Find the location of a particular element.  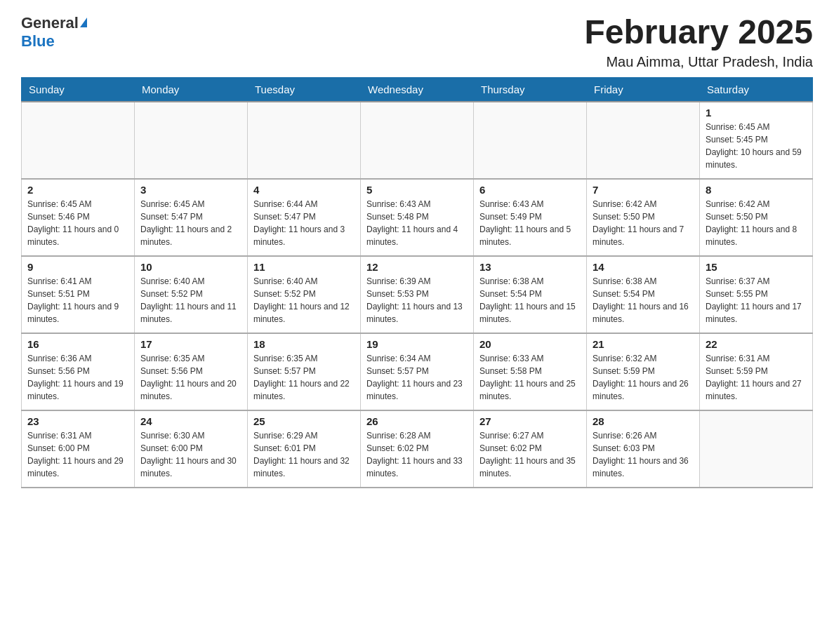

day-info: Sunrise: 6:35 AMSunset: 5:56 PMDaylight:… is located at coordinates (188, 377).